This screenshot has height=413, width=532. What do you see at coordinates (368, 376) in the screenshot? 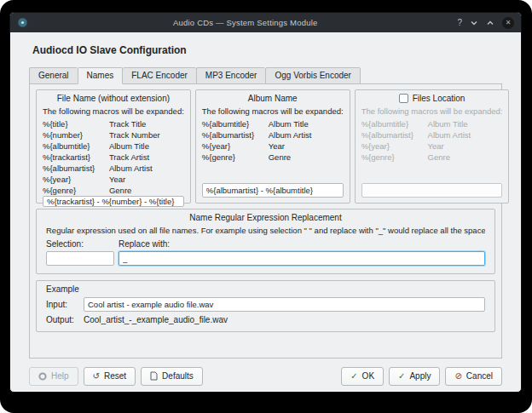
I see `ok-button-label: OK` at bounding box center [368, 376].